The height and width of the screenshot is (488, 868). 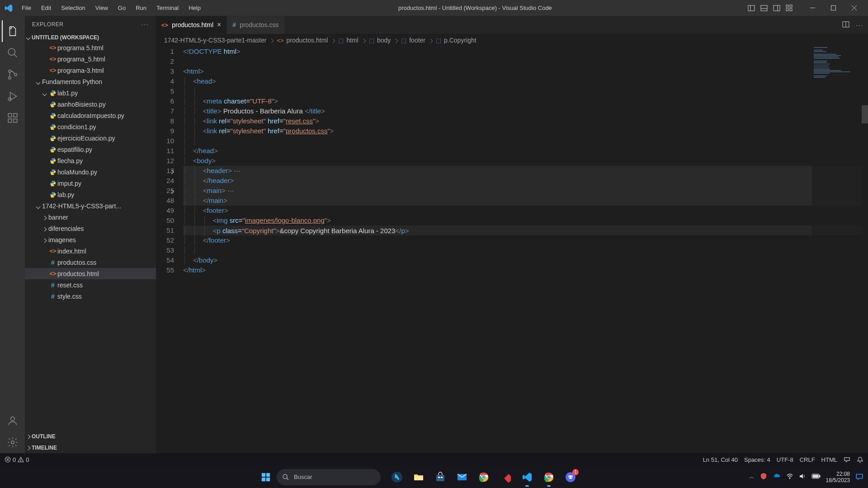 What do you see at coordinates (141, 8) in the screenshot?
I see `menu-run: Run` at bounding box center [141, 8].